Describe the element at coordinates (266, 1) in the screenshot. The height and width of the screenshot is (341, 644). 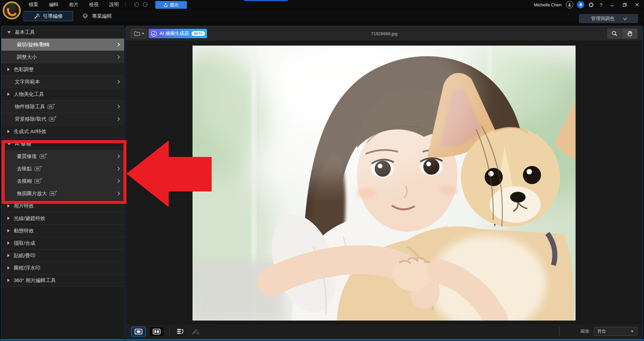
I see `top-accent-line` at that location.